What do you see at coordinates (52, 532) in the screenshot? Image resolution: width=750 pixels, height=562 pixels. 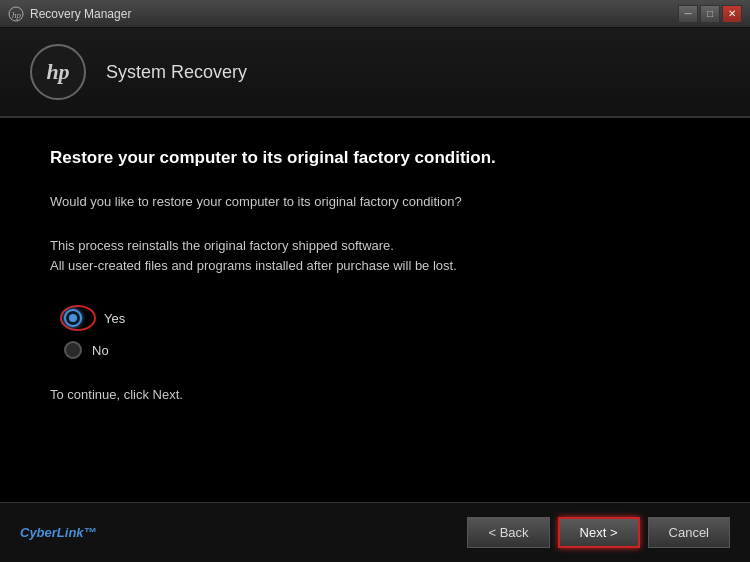 I see `cyberlink-brand: CyberLink` at bounding box center [52, 532].